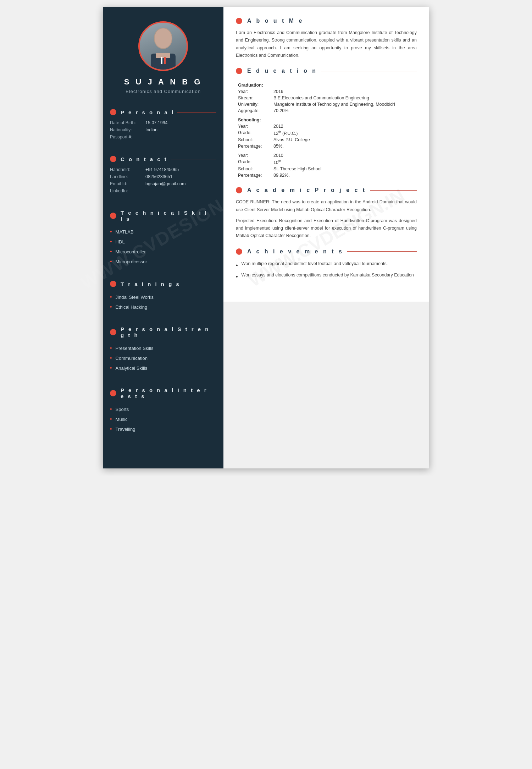 The image size is (532, 769). What do you see at coordinates (254, 154) in the screenshot?
I see `school2-year-label: Year:` at bounding box center [254, 154].